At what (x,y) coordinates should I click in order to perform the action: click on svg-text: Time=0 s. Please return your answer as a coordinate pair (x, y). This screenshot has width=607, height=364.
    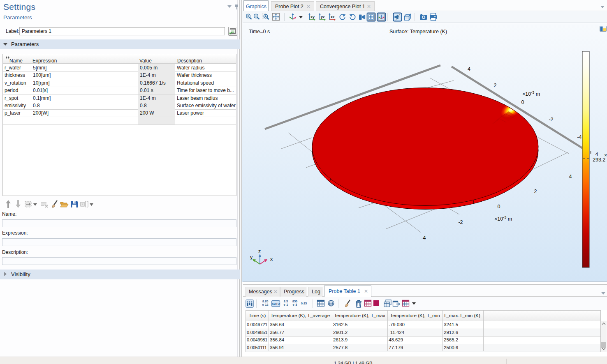
    Looking at the image, I should click on (259, 32).